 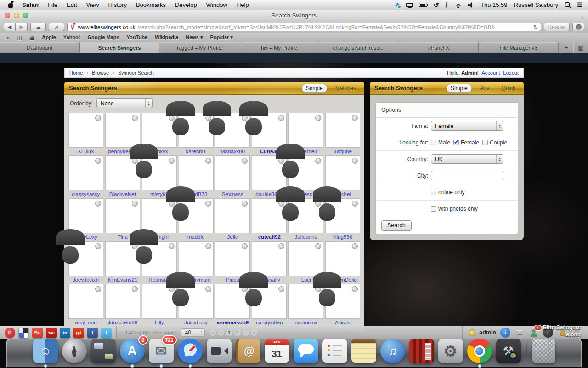 What do you see at coordinates (86, 280) in the screenshot?
I see `profile-username-link: JoeyJoJoJr` at bounding box center [86, 280].